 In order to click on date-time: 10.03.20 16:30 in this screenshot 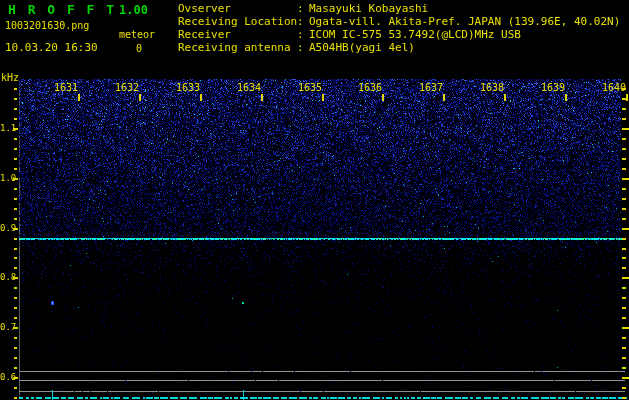, I will do `click(52, 48)`.